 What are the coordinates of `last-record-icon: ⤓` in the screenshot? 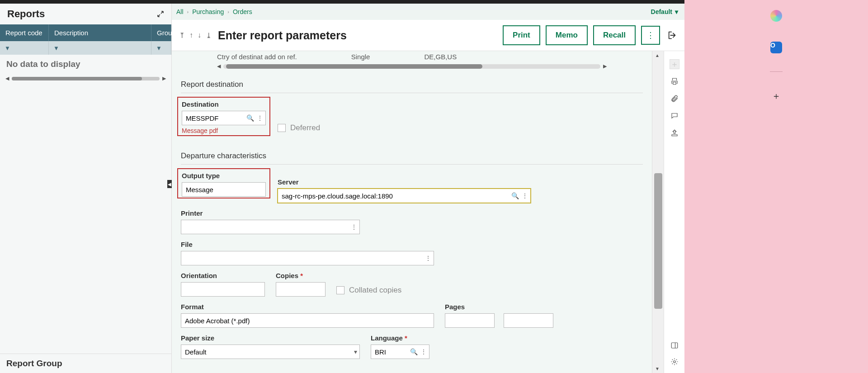 It's located at (209, 35).